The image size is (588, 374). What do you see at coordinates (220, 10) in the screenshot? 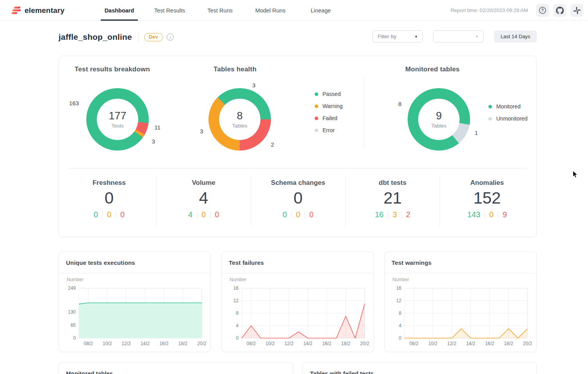
I see `nav-tabs: Dashboard Test Results Test Runs Model R…` at bounding box center [220, 10].